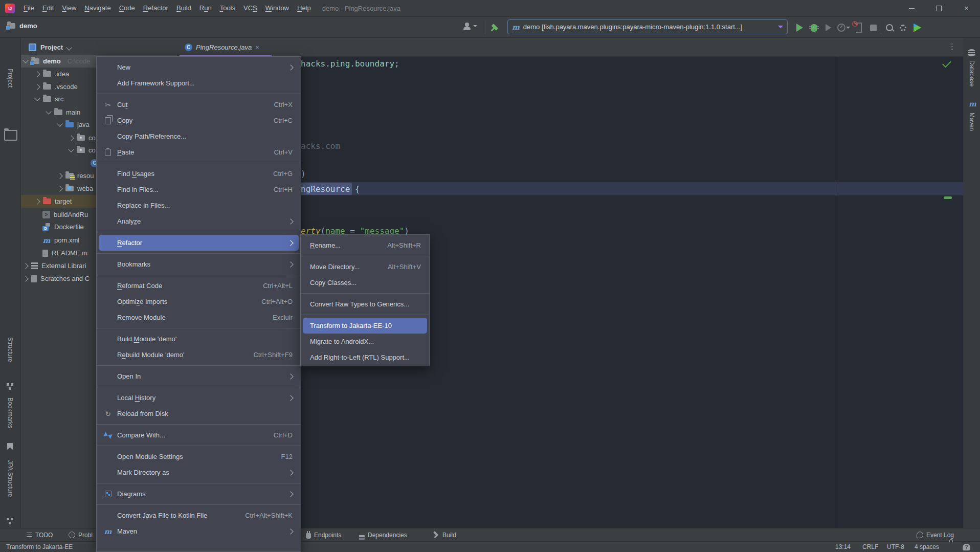  Describe the element at coordinates (10, 413) in the screenshot. I see `stripe-bookmarks-button: Bookmarks` at that location.